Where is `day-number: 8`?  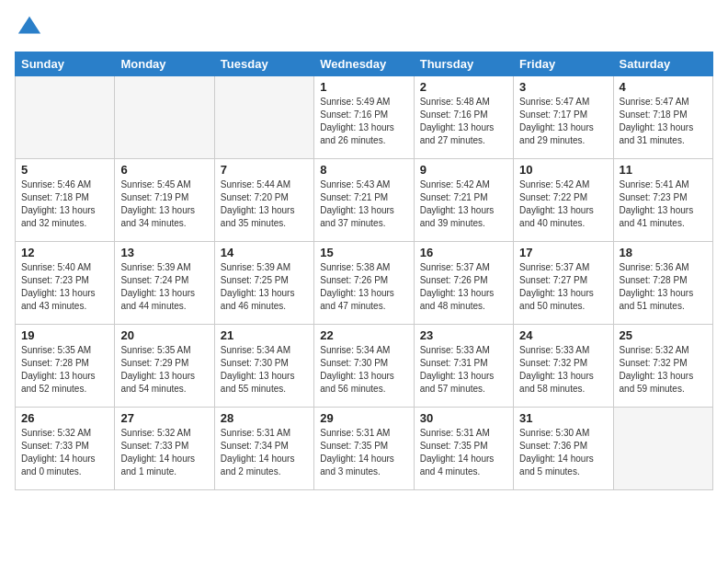 day-number: 8 is located at coordinates (364, 169).